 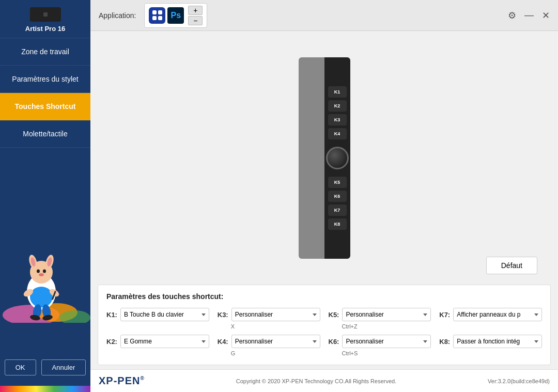 What do you see at coordinates (153, 15) in the screenshot?
I see `topbar-left: Application: Ps + −` at bounding box center [153, 15].